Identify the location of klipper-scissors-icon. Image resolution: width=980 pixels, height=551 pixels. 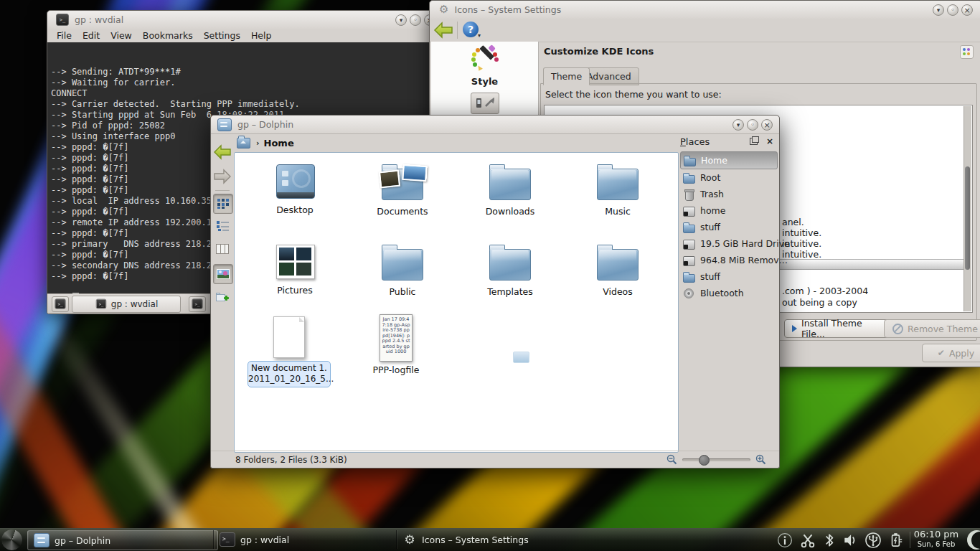
(808, 540).